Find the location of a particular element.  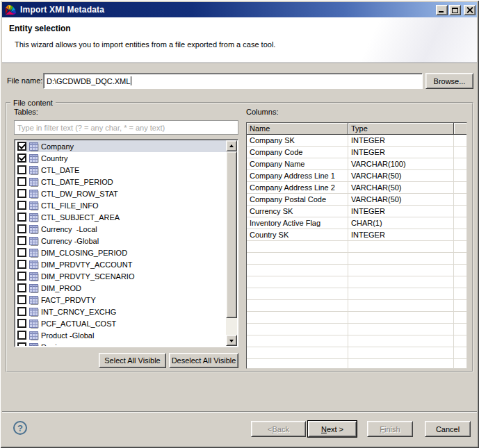

table-name-label: DIM_PRDVTY_SCENARIO is located at coordinates (88, 276).